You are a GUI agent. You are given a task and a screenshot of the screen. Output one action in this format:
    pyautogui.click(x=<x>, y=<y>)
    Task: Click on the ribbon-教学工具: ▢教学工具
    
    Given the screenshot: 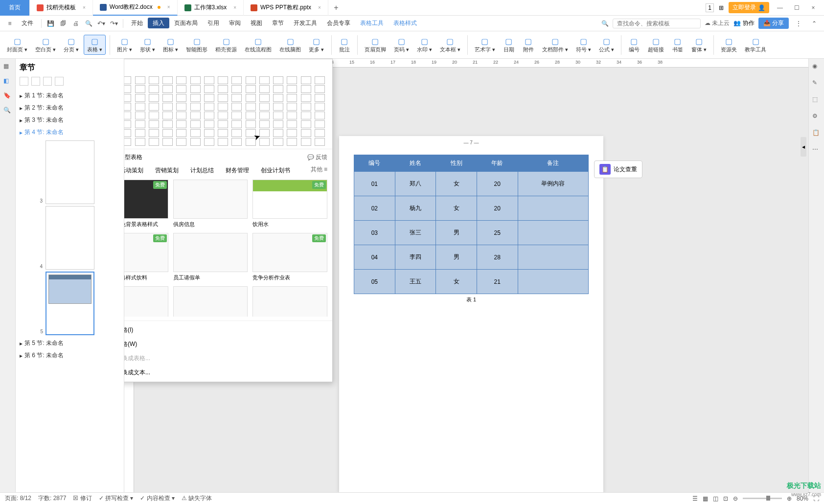 What is the action you would take?
    pyautogui.click(x=755, y=45)
    